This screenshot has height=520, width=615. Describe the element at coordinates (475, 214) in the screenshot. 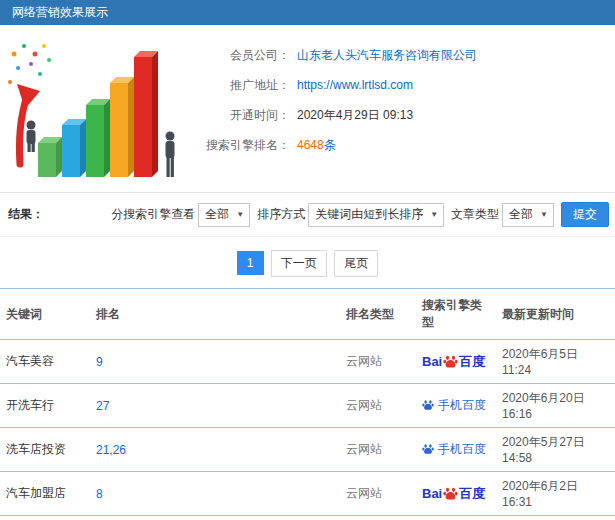

I see `article-type-label: 文章类型` at that location.